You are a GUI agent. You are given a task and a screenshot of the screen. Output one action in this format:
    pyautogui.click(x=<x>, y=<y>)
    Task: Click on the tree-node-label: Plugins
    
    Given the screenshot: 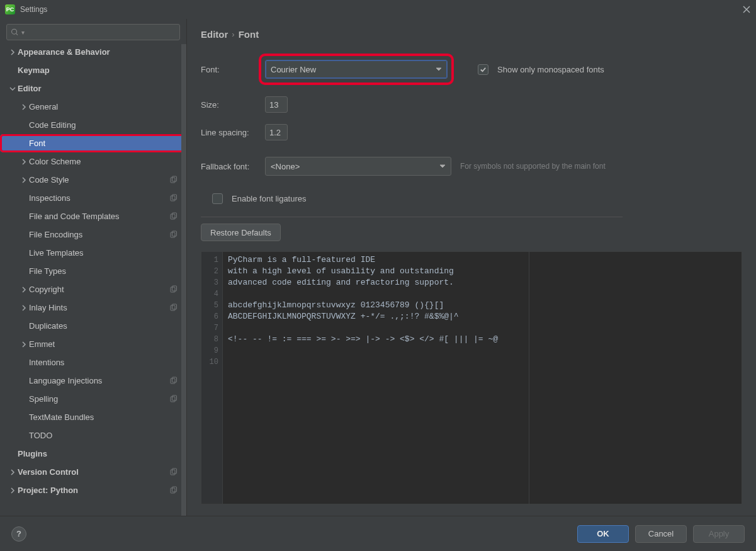 What is the action you would take?
    pyautogui.click(x=102, y=453)
    